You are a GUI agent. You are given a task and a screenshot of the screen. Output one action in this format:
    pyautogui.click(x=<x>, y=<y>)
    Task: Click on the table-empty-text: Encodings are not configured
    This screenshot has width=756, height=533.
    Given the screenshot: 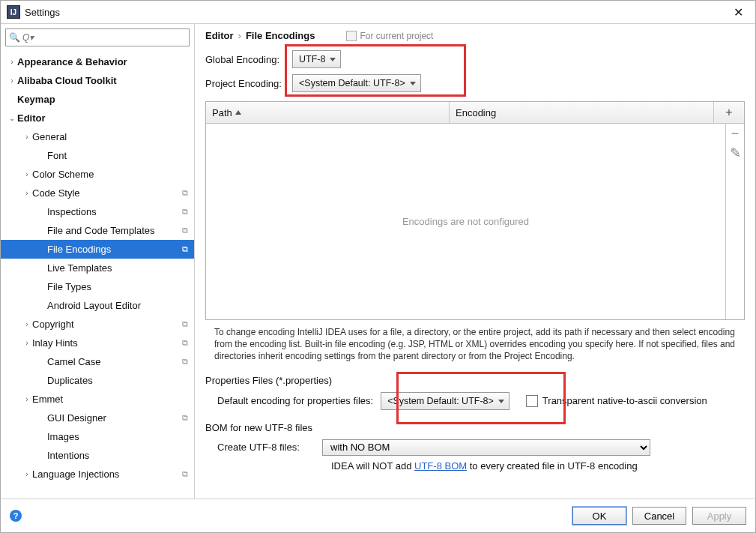 What is the action you would take?
    pyautogui.click(x=466, y=222)
    